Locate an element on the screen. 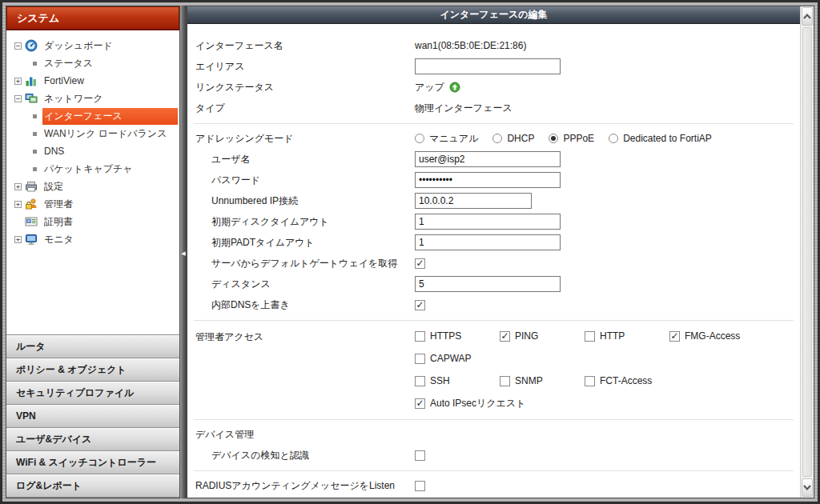 This screenshot has width=820, height=504. certificate-icon is located at coordinates (32, 222).